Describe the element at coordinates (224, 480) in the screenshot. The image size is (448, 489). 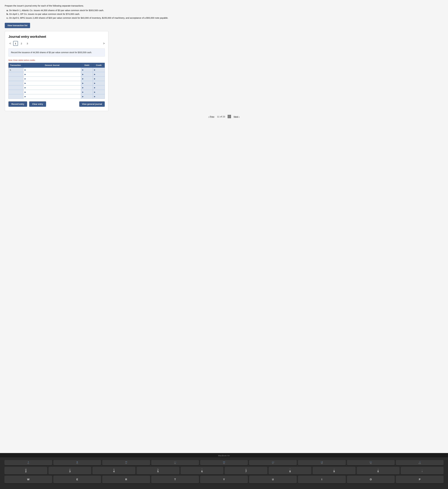
I see `letter-key-row: W E R T Y U I O P` at that location.